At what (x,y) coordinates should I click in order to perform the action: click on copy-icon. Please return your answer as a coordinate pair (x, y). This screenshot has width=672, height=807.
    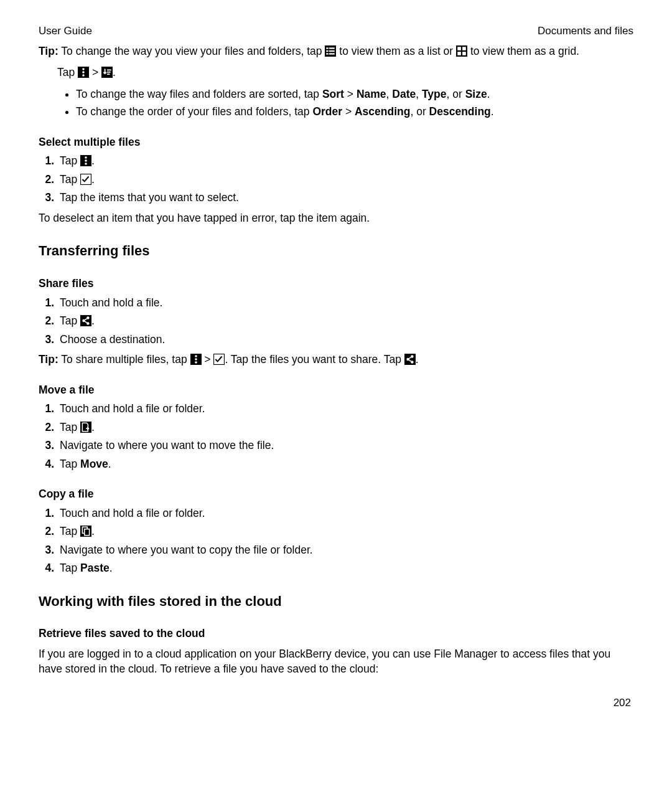
    Looking at the image, I should click on (86, 531).